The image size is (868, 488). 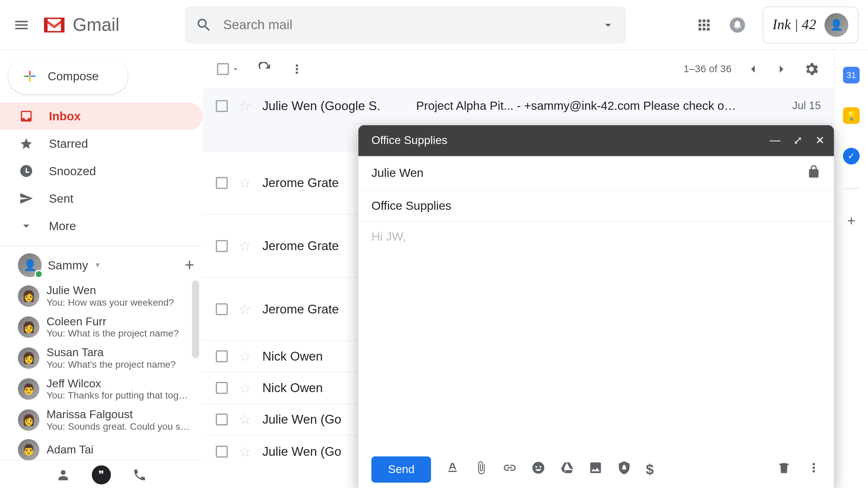 I want to click on search-bar, so click(x=406, y=24).